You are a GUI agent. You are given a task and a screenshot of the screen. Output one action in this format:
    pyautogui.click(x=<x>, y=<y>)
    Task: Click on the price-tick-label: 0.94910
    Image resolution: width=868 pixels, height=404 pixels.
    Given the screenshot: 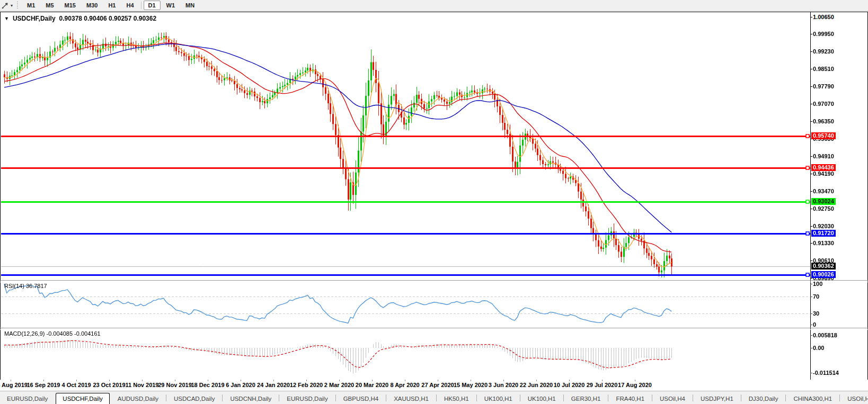 What is the action you would take?
    pyautogui.click(x=823, y=157)
    